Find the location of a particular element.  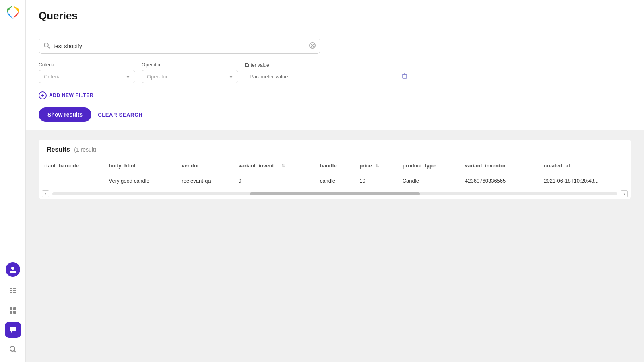

page-header: Queries is located at coordinates (335, 14).